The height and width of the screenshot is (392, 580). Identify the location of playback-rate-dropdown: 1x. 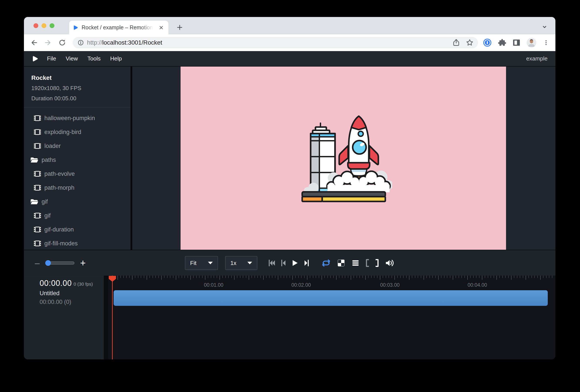
(241, 263).